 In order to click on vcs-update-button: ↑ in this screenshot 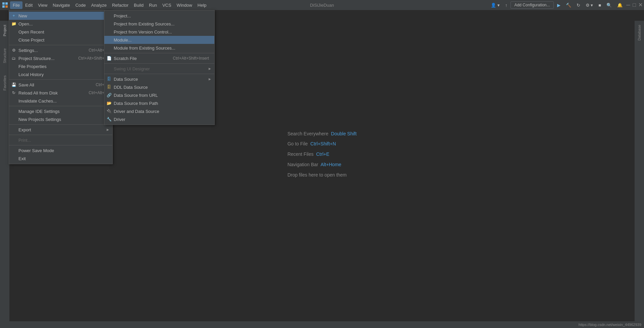, I will do `click(506, 5)`.